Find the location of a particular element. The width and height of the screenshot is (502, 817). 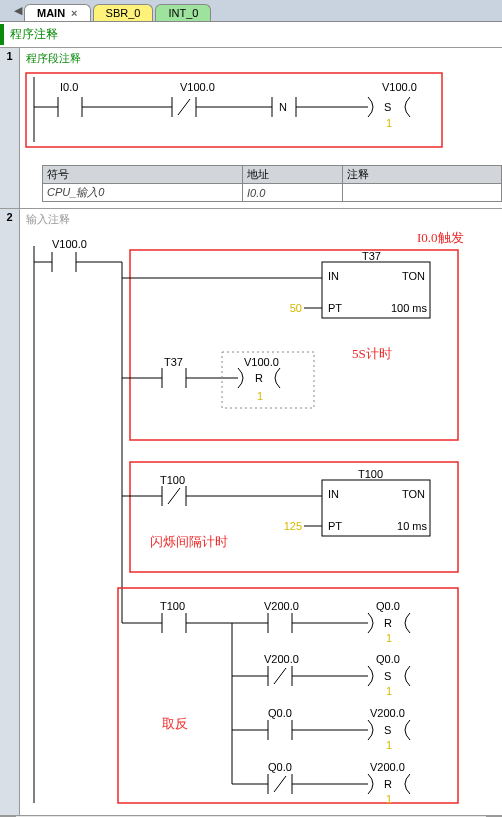

svg-text: 5S计时 is located at coordinates (372, 354).